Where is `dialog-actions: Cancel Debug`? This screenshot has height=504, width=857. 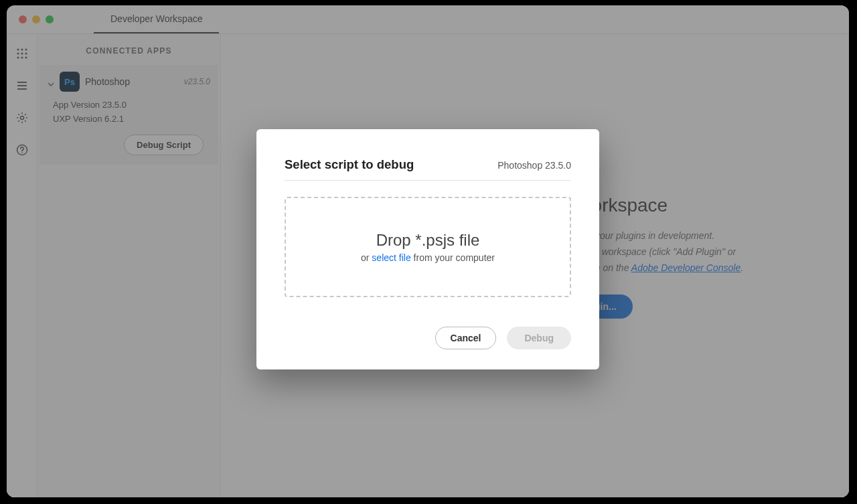 dialog-actions: Cancel Debug is located at coordinates (428, 338).